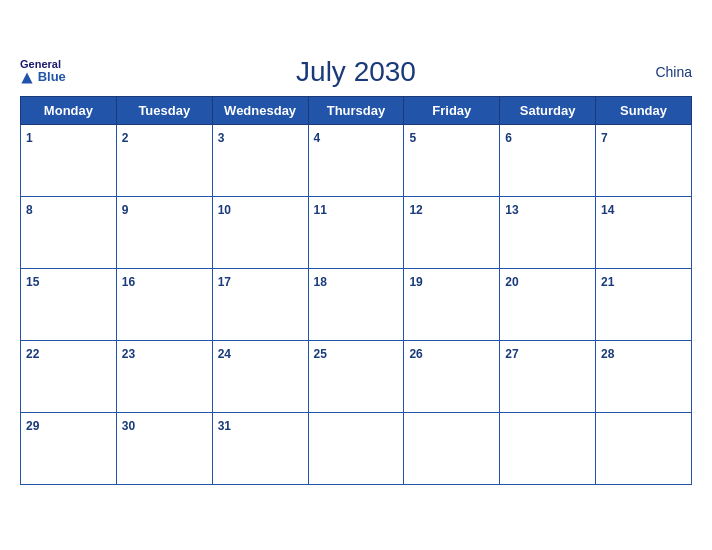 Image resolution: width=712 pixels, height=550 pixels. What do you see at coordinates (69, 160) in the screenshot?
I see `calendar-cell-0-0: 1` at bounding box center [69, 160].